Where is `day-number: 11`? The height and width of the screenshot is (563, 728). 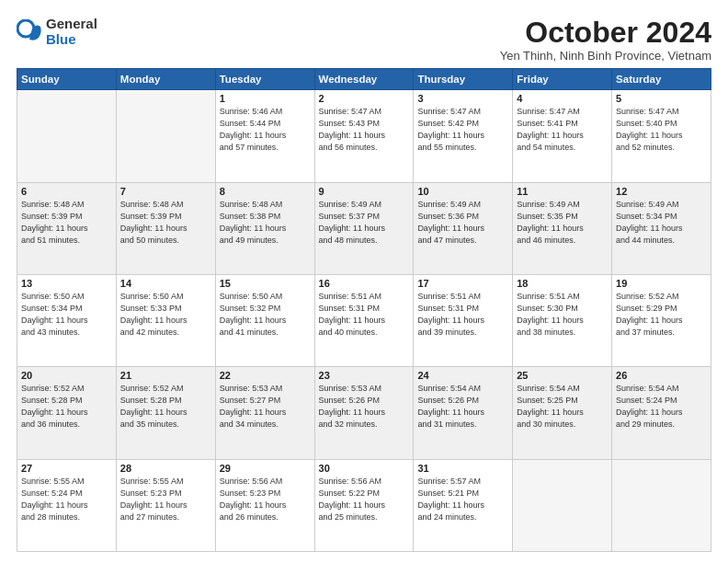 day-number: 11 is located at coordinates (563, 191).